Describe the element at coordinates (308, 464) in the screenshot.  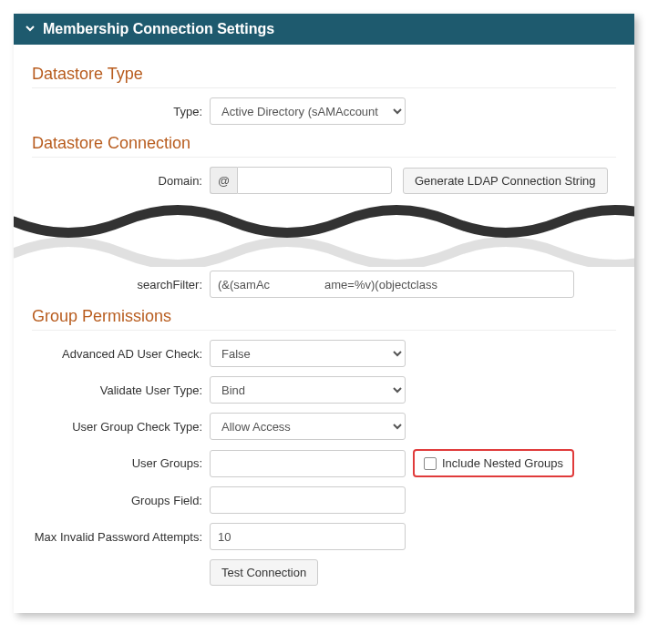
I see `input-user-groups` at that location.